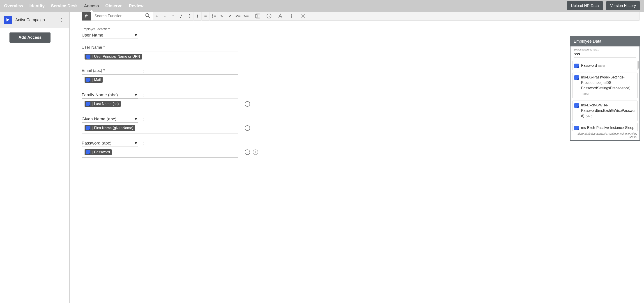 The height and width of the screenshot is (303, 644). Describe the element at coordinates (605, 136) in the screenshot. I see `panel-footer-hint: More attributes available, continue typi…` at that location.